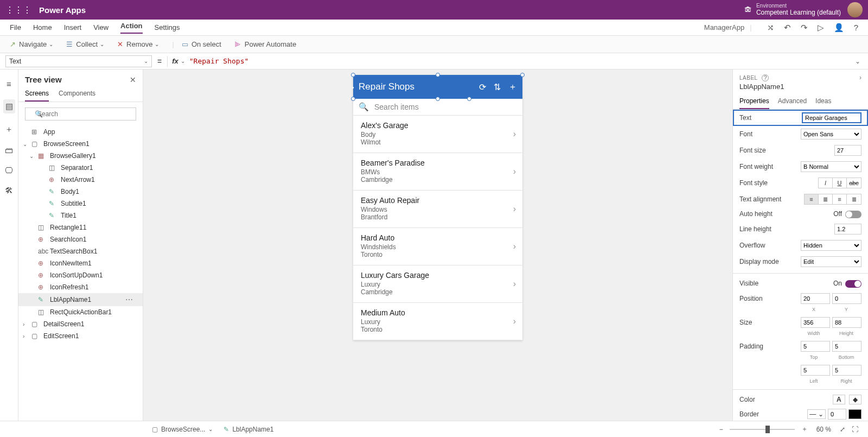 This screenshot has width=868, height=437. I want to click on node-iconsort: ⊕IconSortUpDown1, so click(80, 275).